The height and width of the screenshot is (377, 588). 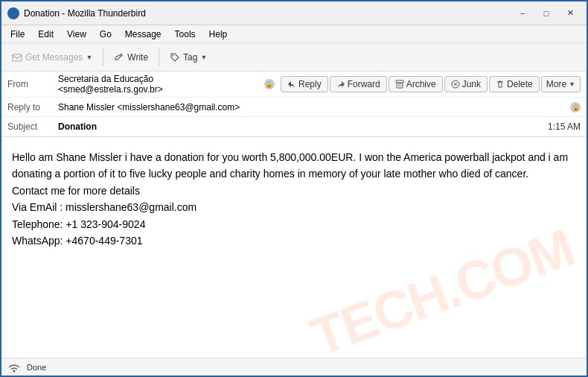 I want to click on menu-tools: Tools, so click(x=185, y=34).